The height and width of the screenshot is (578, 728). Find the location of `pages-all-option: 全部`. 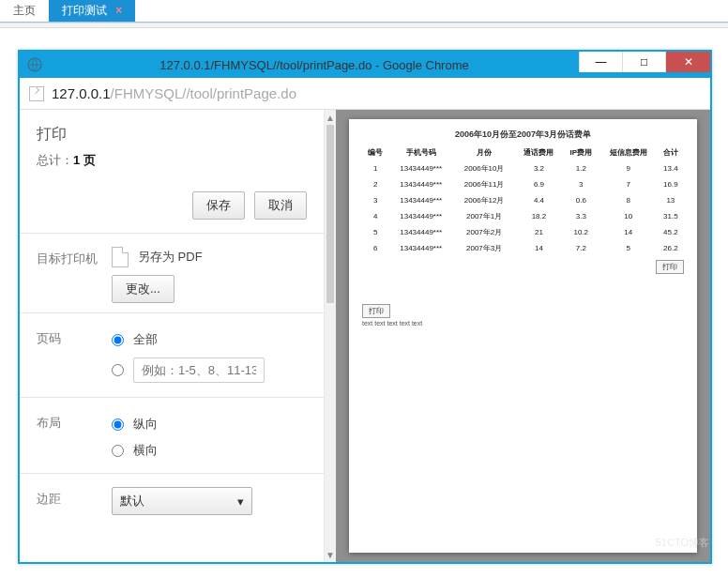

pages-all-option: 全部 is located at coordinates (209, 340).